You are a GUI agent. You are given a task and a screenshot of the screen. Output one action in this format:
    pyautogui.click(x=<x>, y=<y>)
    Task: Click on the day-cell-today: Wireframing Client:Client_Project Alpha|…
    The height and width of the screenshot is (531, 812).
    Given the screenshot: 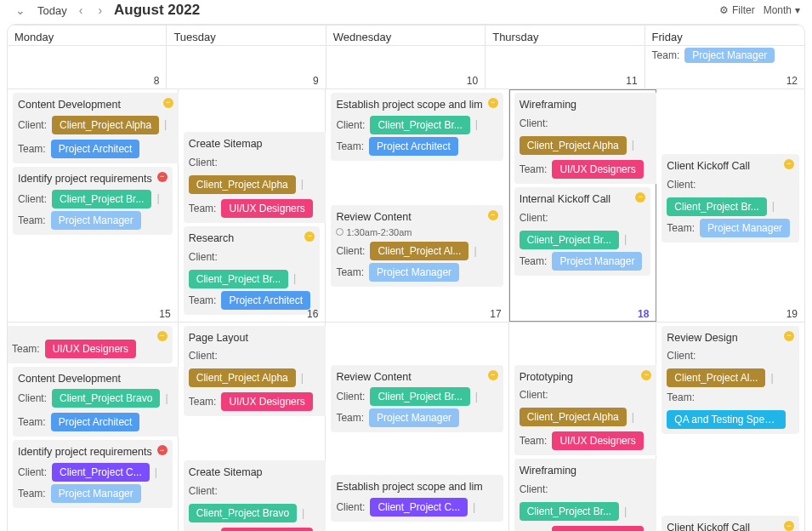 What is the action you would take?
    pyautogui.click(x=583, y=206)
    